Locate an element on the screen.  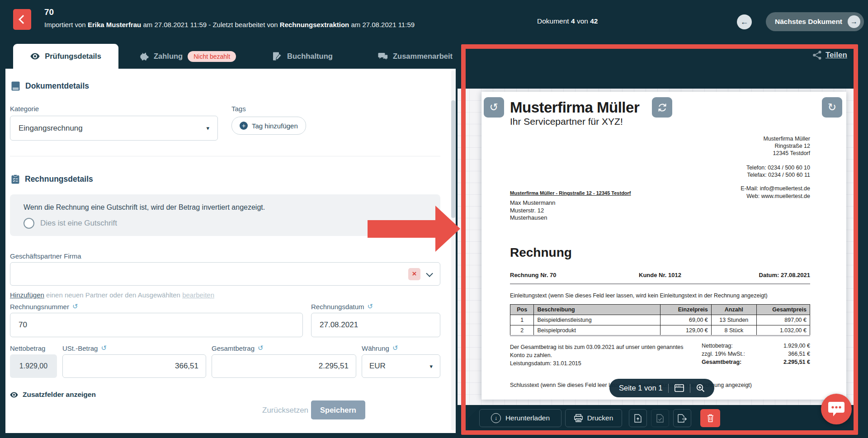
printer-icon is located at coordinates (579, 418).